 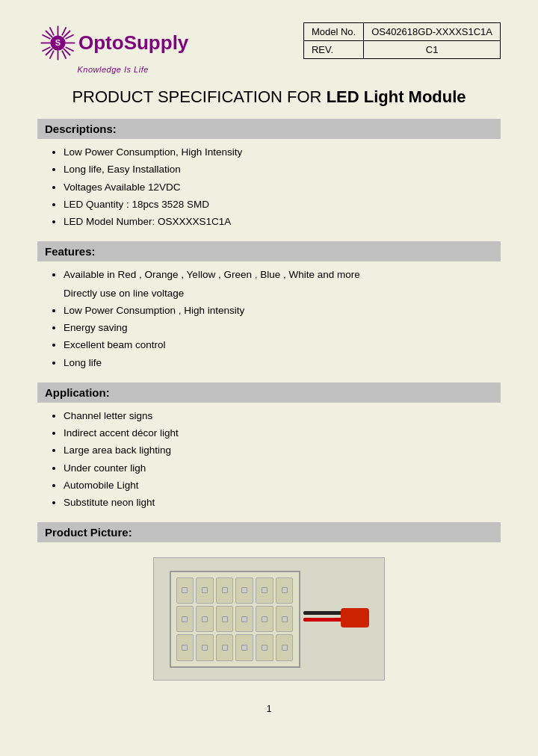 What do you see at coordinates (282, 416) in the screenshot?
I see `list-item: Channel letter signs` at bounding box center [282, 416].